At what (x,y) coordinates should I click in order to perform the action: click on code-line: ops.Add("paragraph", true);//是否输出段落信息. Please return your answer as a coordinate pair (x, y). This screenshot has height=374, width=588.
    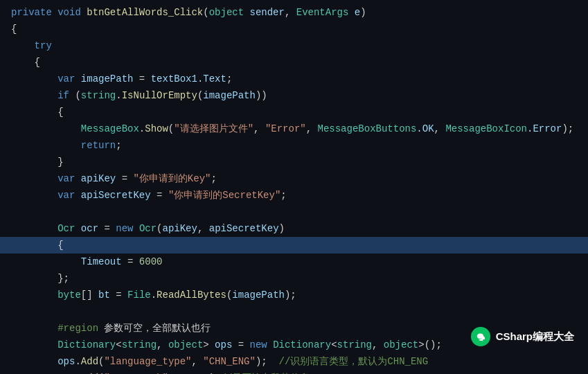
    Looking at the image, I should click on (294, 372).